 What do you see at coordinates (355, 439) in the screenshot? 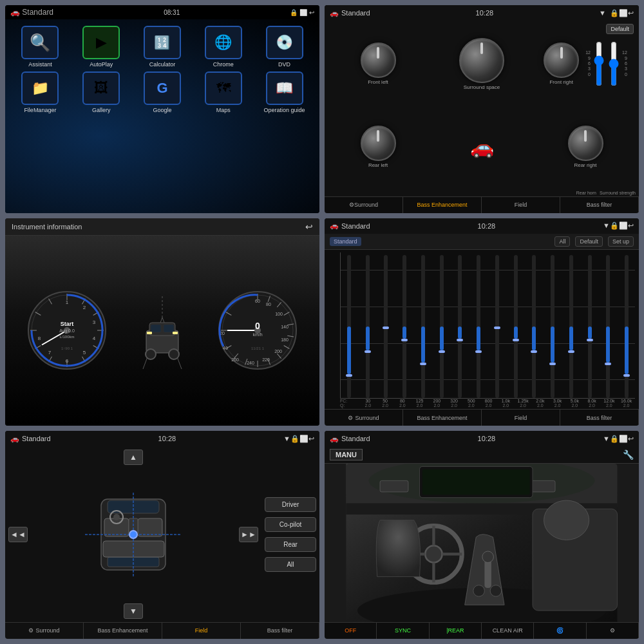
I see `standard-label-6: Standard` at bounding box center [355, 439].